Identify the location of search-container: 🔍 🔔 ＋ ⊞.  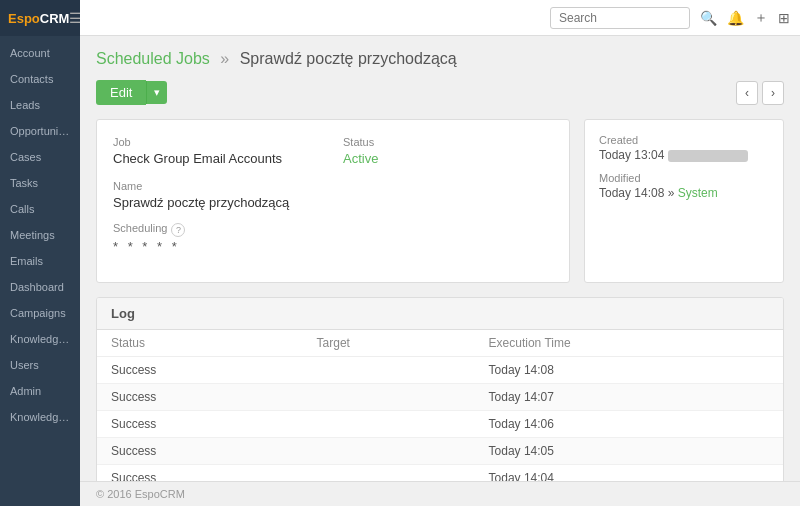
(670, 18).